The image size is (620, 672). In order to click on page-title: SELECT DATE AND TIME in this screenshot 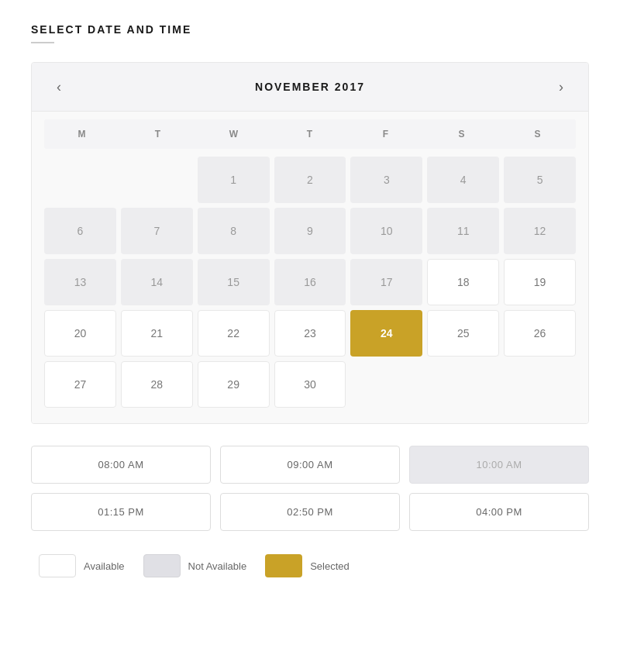, I will do `click(310, 29)`.